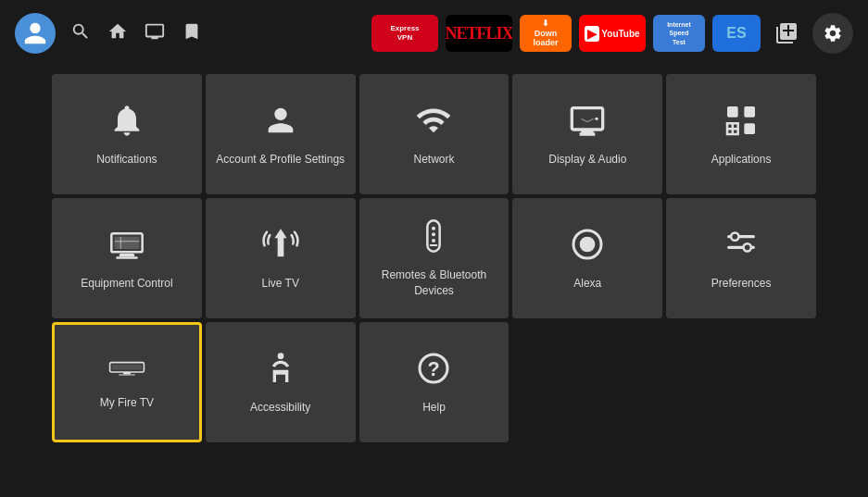 The image size is (868, 497). Describe the element at coordinates (192, 33) in the screenshot. I see `bookmark-icon` at that location.